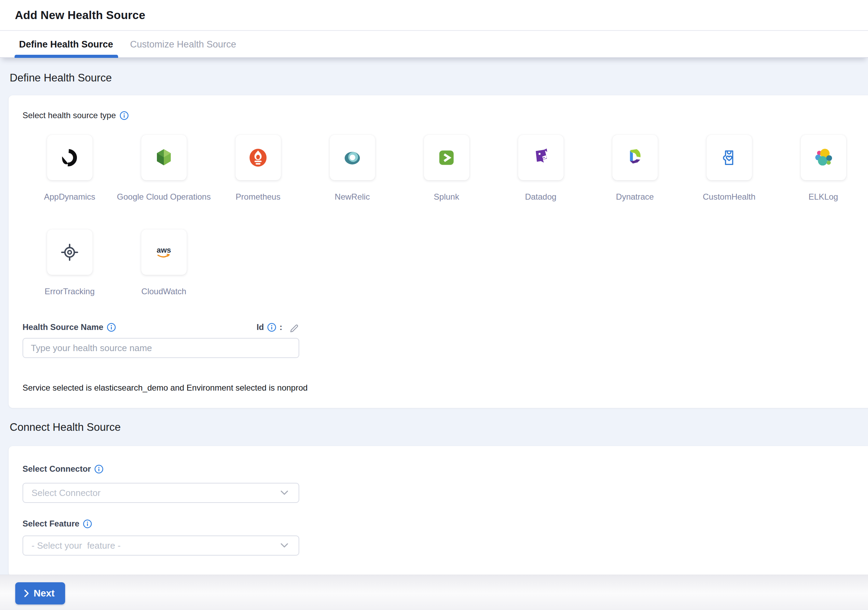  I want to click on tab-label: Define Health Source, so click(66, 45).